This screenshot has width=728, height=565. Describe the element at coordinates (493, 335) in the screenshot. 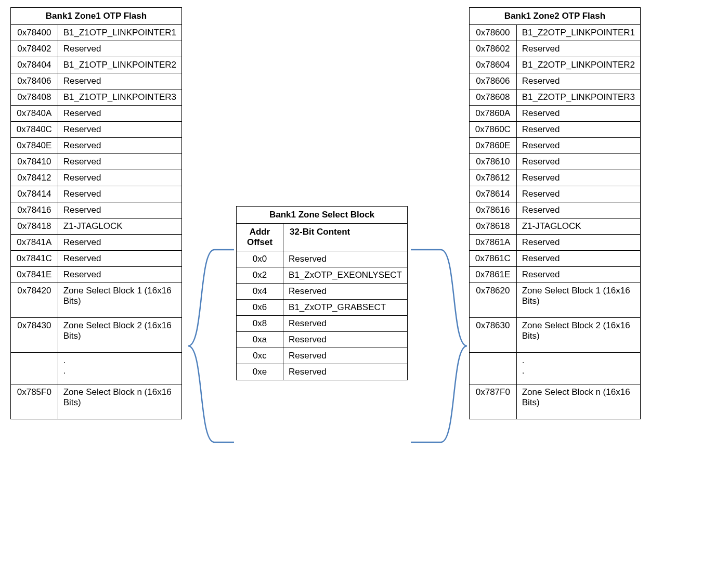

I see `right-row-addr: 0x78630` at that location.